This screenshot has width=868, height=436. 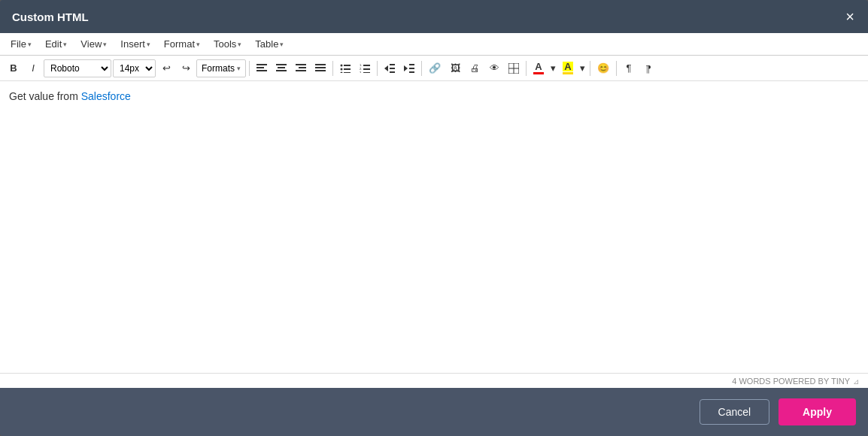 What do you see at coordinates (365, 68) in the screenshot?
I see `ordered-list-button: 1.2.3.` at bounding box center [365, 68].